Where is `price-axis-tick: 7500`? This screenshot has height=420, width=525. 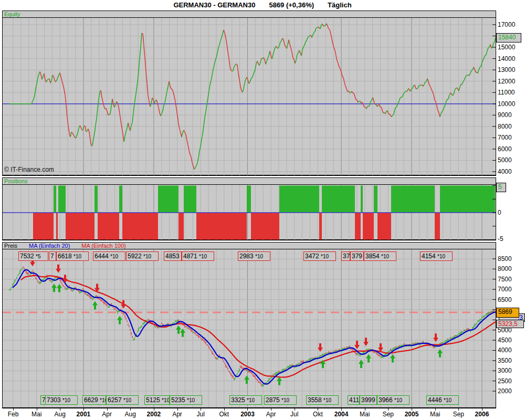 price-axis-tick: 7500 is located at coordinates (505, 279).